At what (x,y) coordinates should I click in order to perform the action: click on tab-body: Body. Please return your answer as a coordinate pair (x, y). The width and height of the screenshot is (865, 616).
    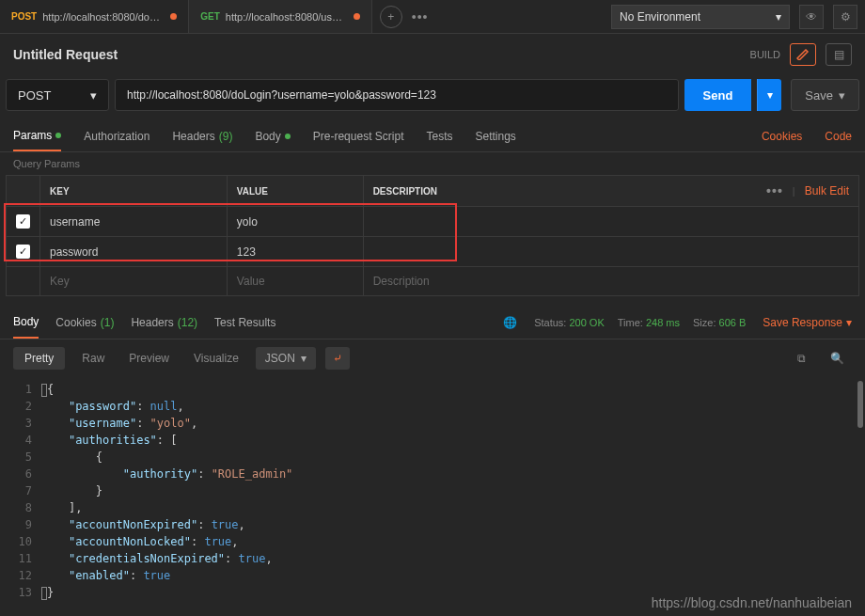
    Looking at the image, I should click on (273, 135).